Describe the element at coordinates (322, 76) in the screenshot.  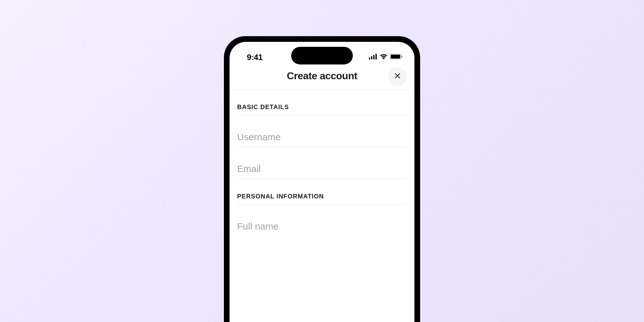
I see `page-title: Create account` at that location.